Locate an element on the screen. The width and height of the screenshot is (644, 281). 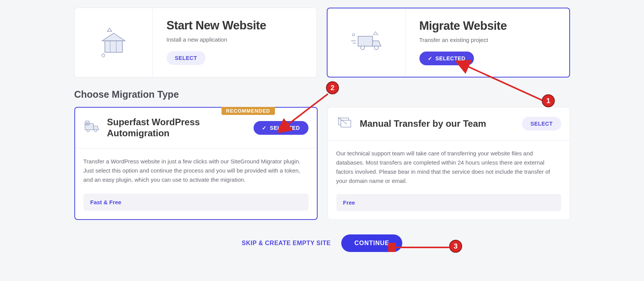
annotation-marker-3: 3 is located at coordinates (456, 246).